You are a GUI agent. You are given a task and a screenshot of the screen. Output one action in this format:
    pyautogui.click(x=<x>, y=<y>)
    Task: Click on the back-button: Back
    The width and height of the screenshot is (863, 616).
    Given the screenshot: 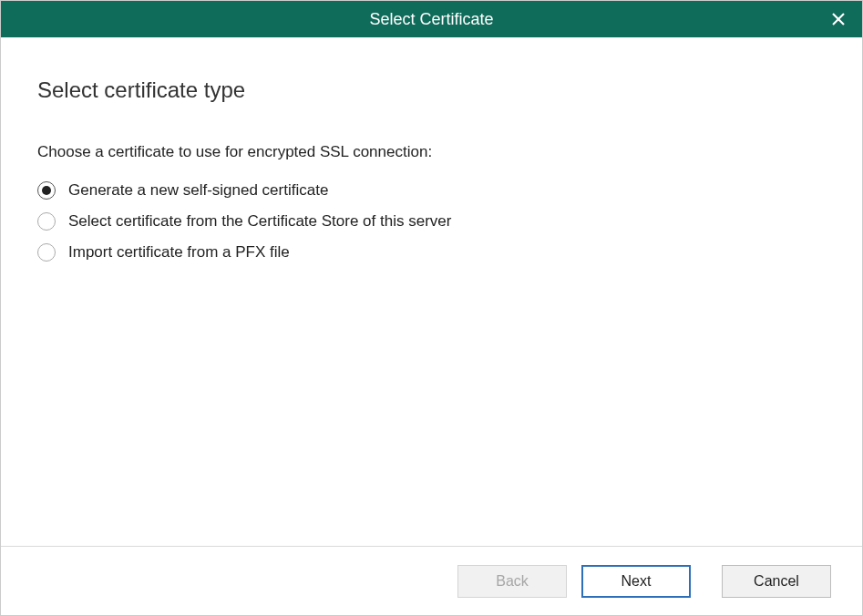 What is the action you would take?
    pyautogui.click(x=512, y=581)
    